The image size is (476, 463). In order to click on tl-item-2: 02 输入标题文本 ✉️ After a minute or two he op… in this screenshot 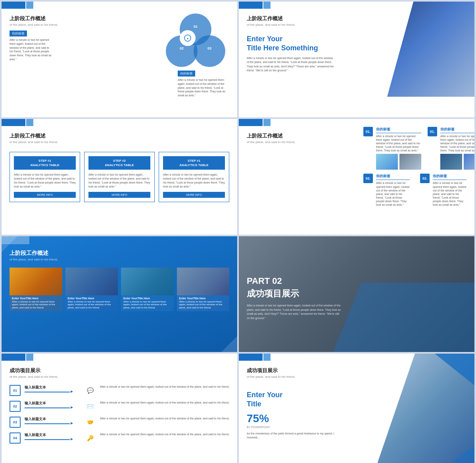, I will do `click(119, 406)`.